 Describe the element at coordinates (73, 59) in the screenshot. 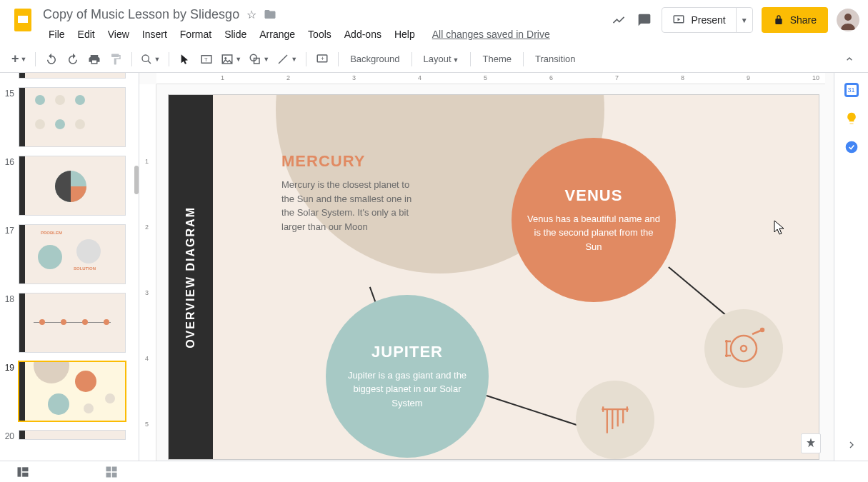

I see `redo-button` at that location.